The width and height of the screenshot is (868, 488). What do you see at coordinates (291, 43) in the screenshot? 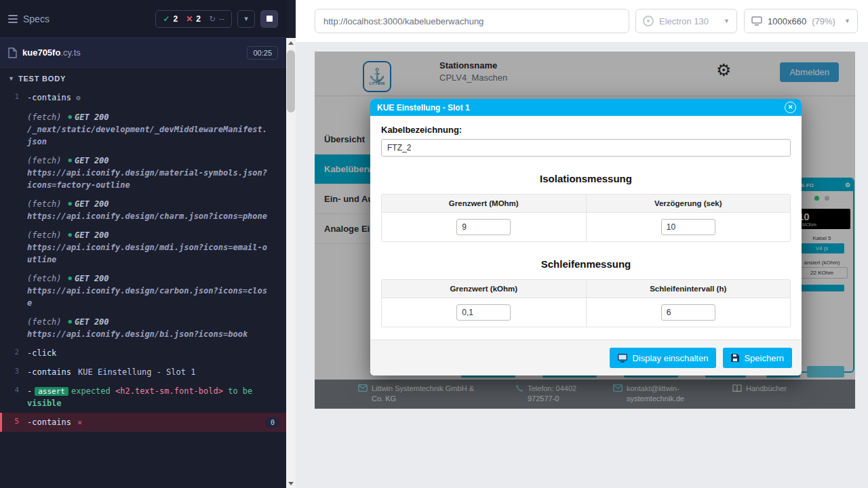
I see `scroll-up-arrow` at bounding box center [291, 43].